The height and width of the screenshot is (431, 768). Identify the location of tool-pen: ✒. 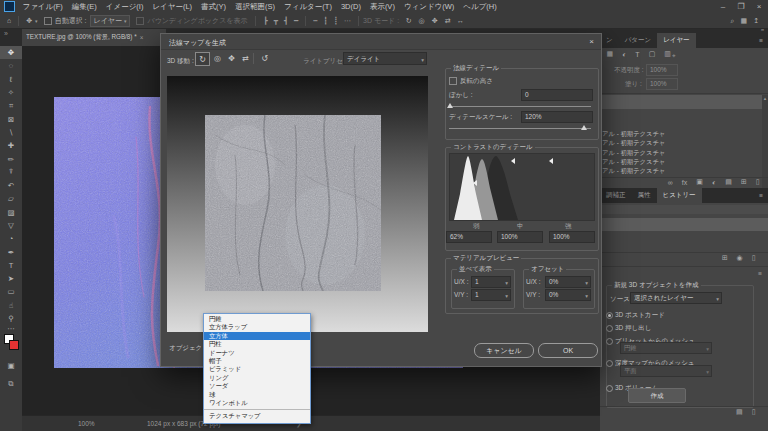
(11, 252).